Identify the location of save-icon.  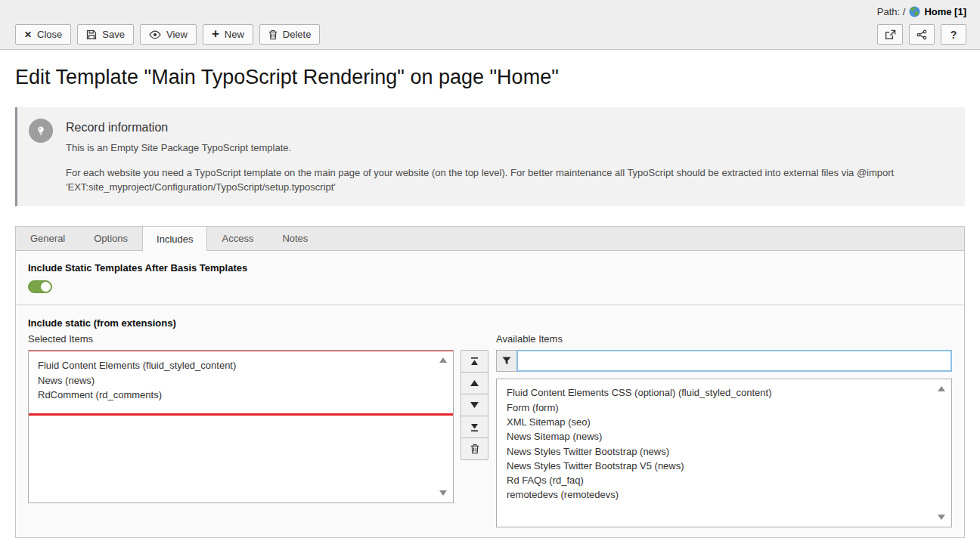
(91, 35).